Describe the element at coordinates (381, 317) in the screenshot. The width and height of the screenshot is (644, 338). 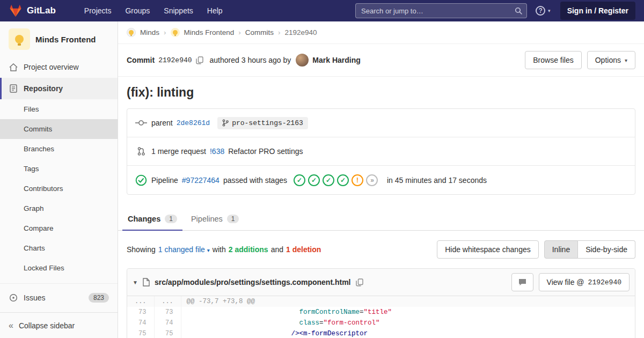
I see `diff-table: ......@@ -73,7 +73,8 @@7373 formControlN…` at that location.